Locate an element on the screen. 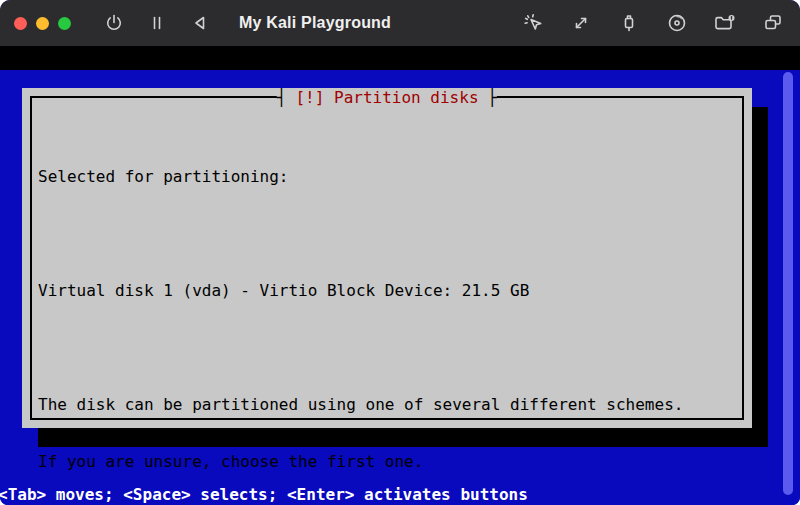 This screenshot has height=505, width=800. minimize-button is located at coordinates (42, 24).